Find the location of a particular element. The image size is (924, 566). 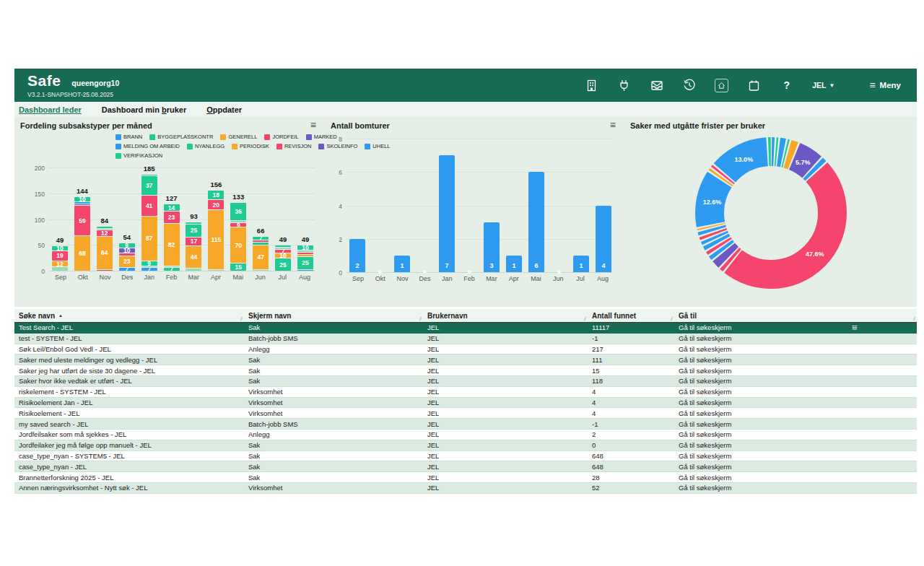

bar-segment: 18 is located at coordinates (216, 195).